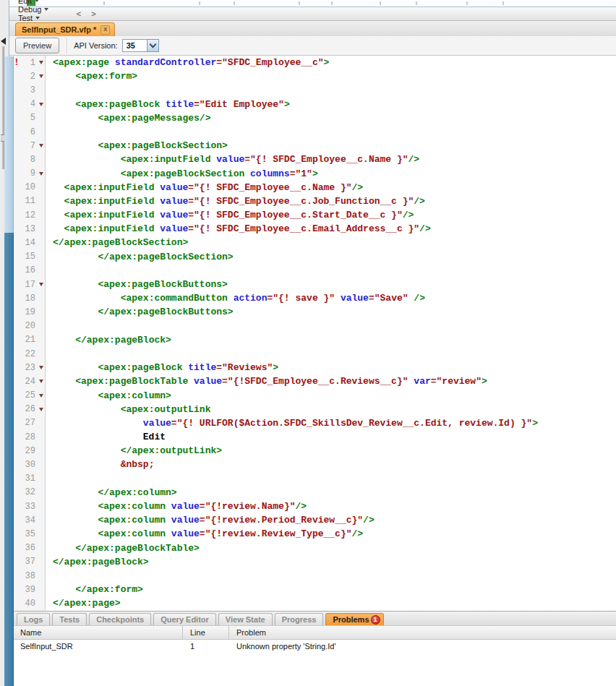  What do you see at coordinates (312, 548) in the screenshot?
I see `editor-line-36: 36 </apex:pageBlockTable>` at bounding box center [312, 548].